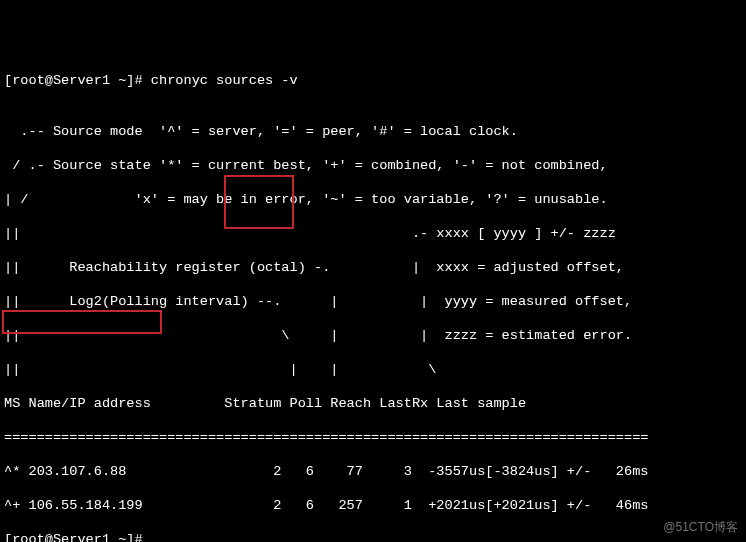  What do you see at coordinates (375, 472) in the screenshot?
I see `sources-row-0: ^* 203.107.6.88 2 6 77 3 -3557us[-3824us…` at bounding box center [375, 472].